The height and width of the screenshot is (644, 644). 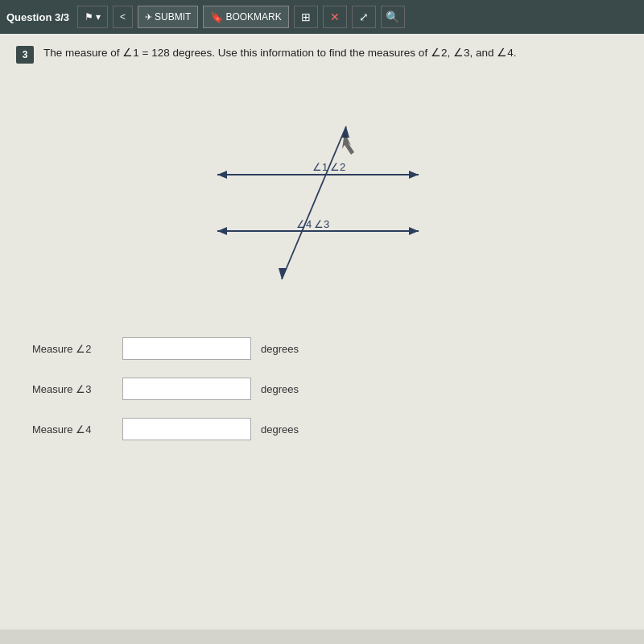 What do you see at coordinates (25, 55) in the screenshot?
I see `question-number: 3` at bounding box center [25, 55].